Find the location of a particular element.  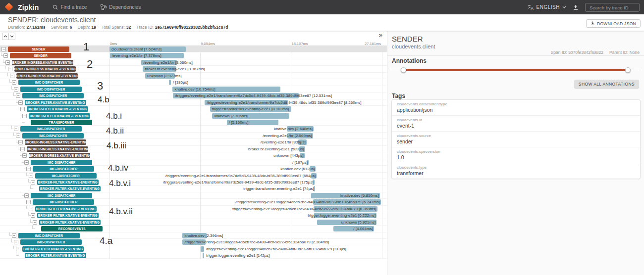

slider-handle-left is located at coordinates (403, 70).